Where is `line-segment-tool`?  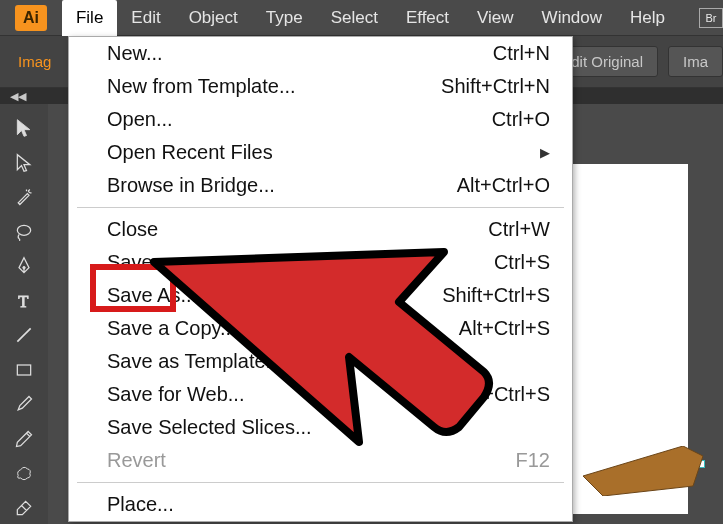
line-segment-tool is located at coordinates (24, 336).